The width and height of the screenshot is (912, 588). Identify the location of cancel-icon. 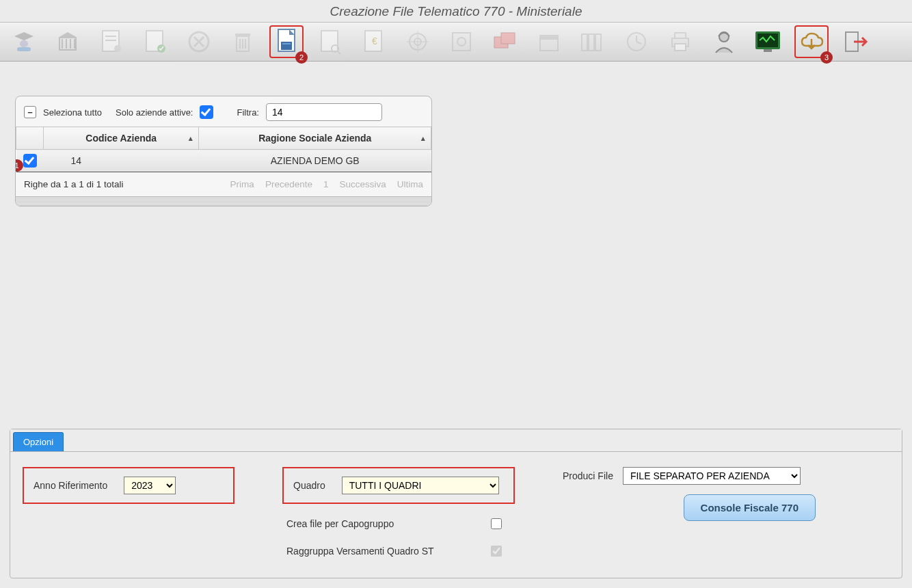
(199, 42).